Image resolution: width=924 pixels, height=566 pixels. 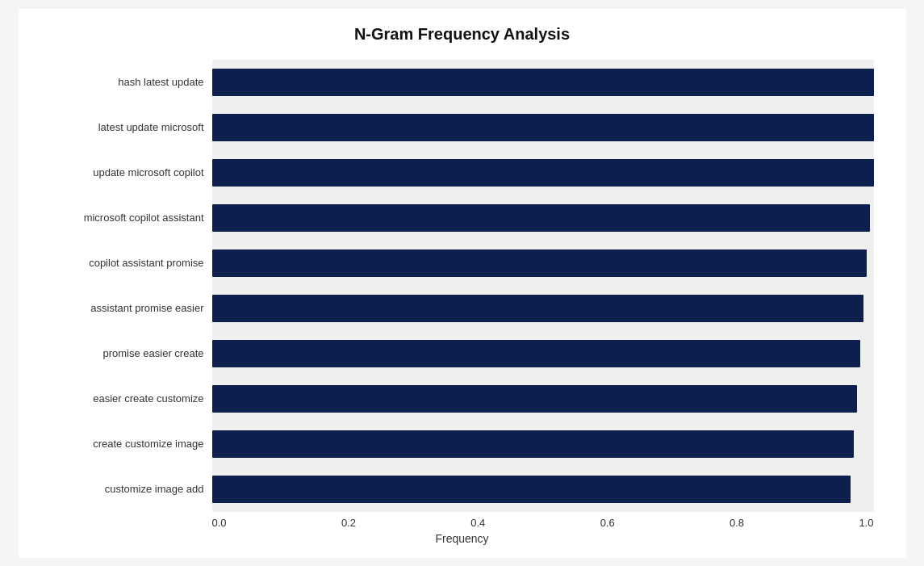 I want to click on x-tick-1: 0.2, so click(x=349, y=523).